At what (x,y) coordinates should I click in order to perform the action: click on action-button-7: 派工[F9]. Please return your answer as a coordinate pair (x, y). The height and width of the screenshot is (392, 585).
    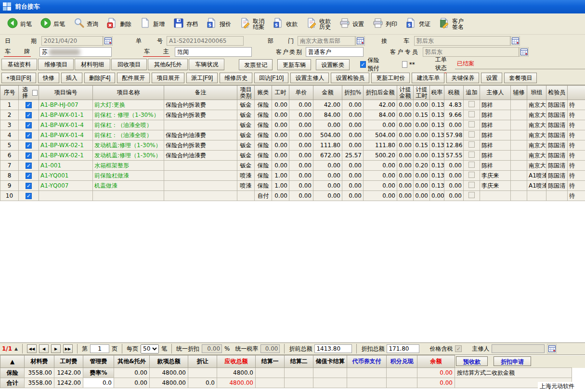
    Looking at the image, I should click on (202, 78).